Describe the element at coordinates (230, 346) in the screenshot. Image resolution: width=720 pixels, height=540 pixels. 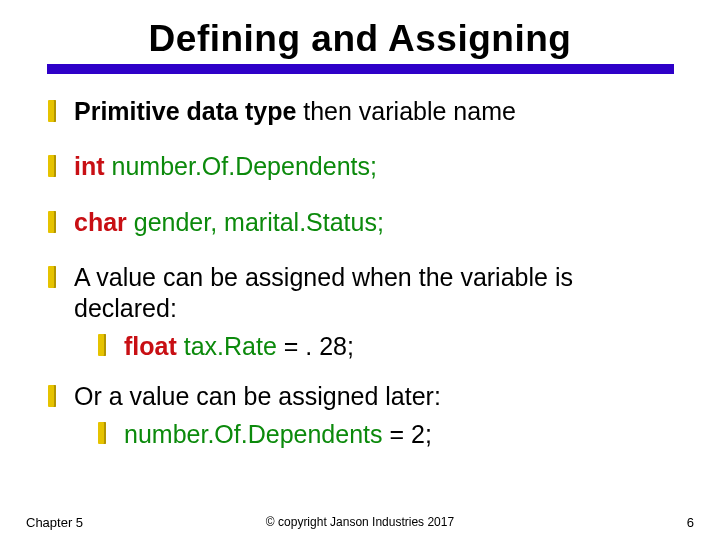
I see `bullet-4-sub-var: tax.Rate` at that location.